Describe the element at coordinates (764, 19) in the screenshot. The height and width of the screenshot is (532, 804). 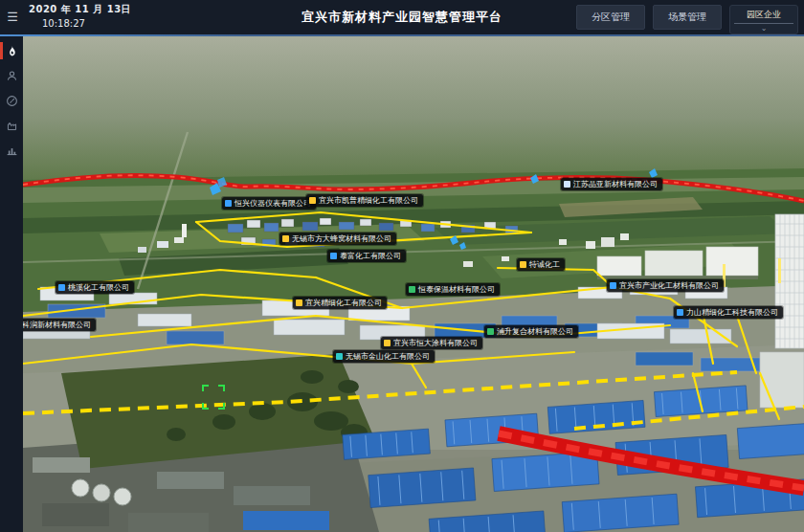
I see `park-enterprise-dropdown: 园区企业 ⌄` at that location.